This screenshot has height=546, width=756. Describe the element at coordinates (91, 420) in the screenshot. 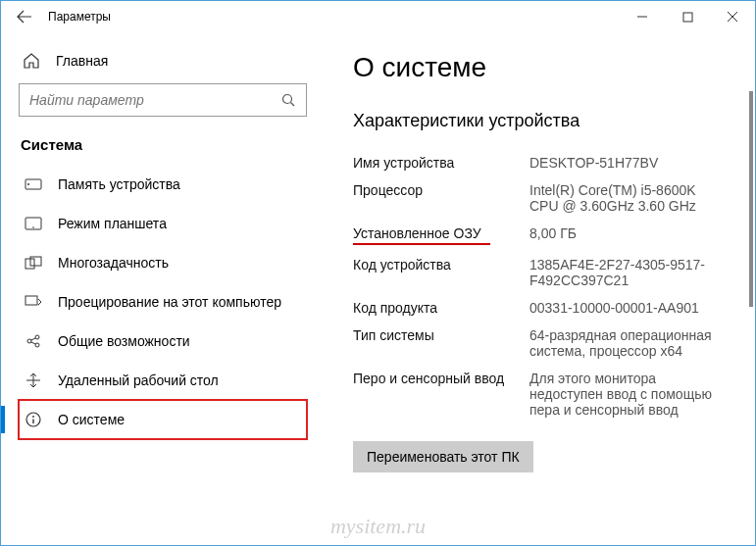

I see `sidebar-item-label: О системе` at that location.